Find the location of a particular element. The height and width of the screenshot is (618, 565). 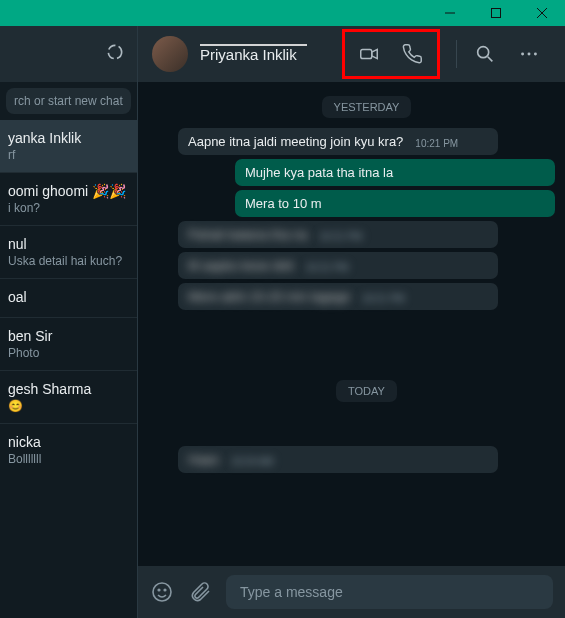

sidebar-header is located at coordinates (68, 54).